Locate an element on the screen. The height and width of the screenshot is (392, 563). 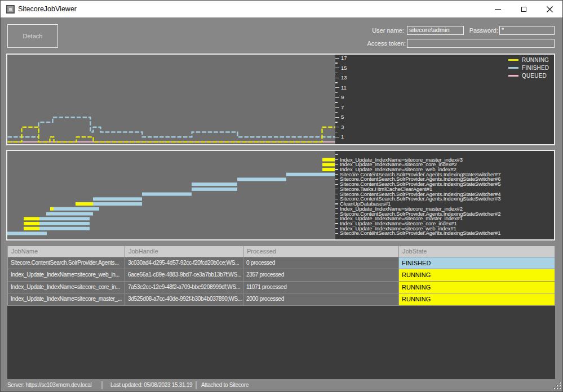
table-row: Index_Update_IndexName=sitecore_web_in..… is located at coordinates (281, 275).